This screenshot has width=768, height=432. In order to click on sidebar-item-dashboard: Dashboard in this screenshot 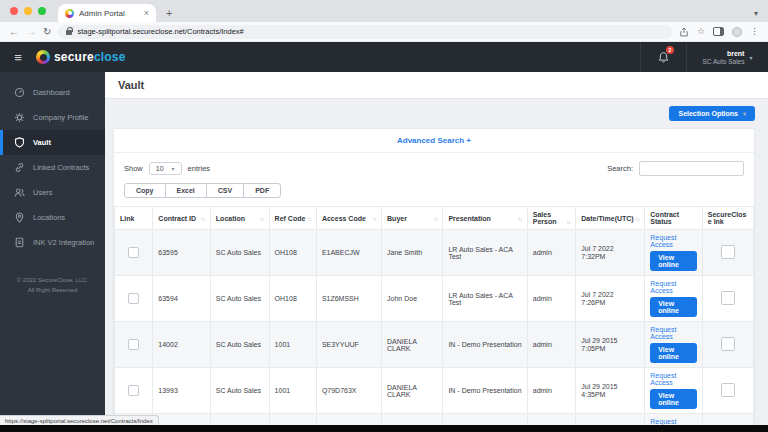, I will do `click(52, 92)`.